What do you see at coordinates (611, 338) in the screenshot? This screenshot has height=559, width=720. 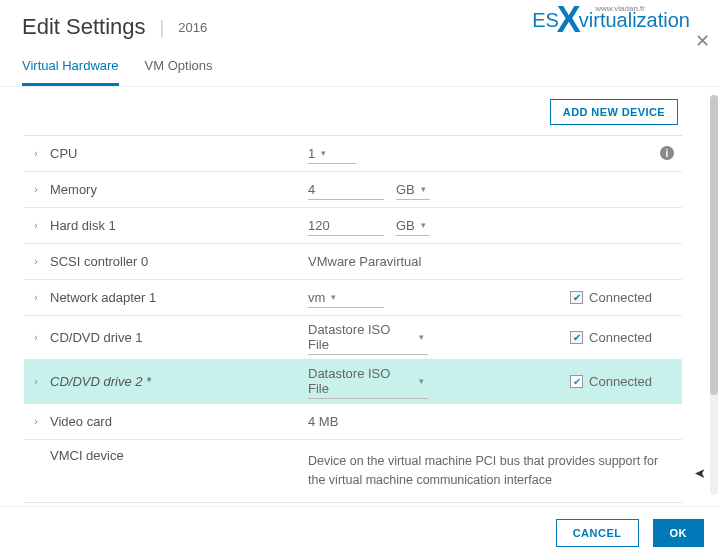 I see `cd1-connected-checkbox: ✔ Connected` at bounding box center [611, 338].